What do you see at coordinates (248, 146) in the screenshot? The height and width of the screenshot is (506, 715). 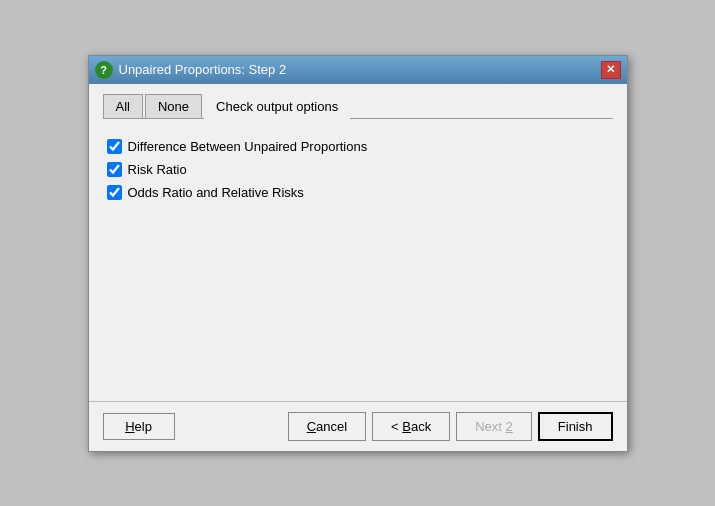 I see `checkbox-difference-label: Difference Between Unpaired Proportions` at bounding box center [248, 146].